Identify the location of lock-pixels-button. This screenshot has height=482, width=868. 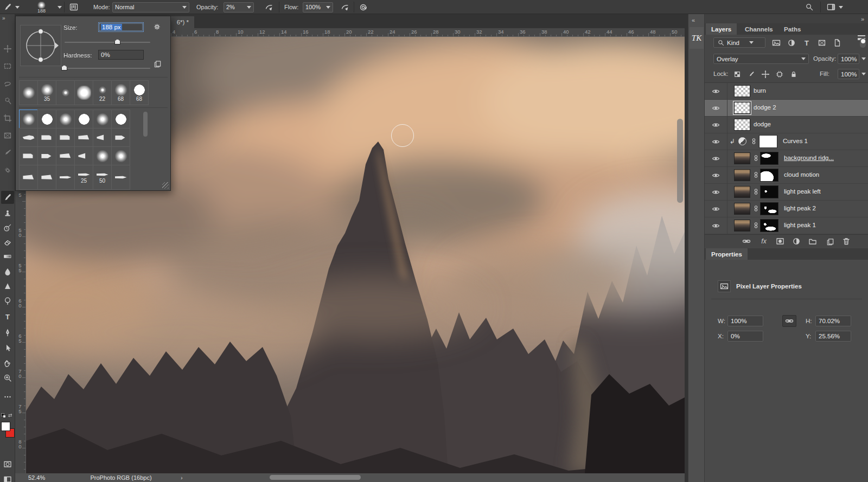
(751, 74).